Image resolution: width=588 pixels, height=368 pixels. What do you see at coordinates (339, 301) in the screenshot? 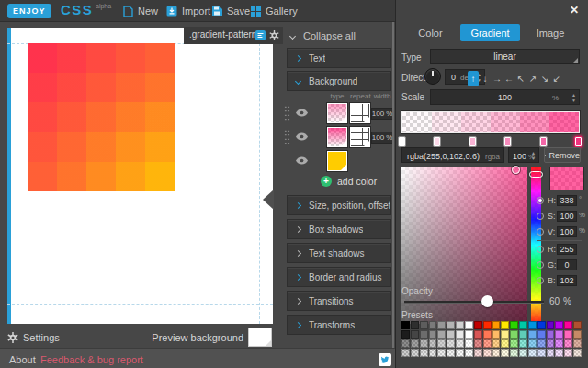
I see `panel-section-transitions: Transitions` at bounding box center [339, 301].